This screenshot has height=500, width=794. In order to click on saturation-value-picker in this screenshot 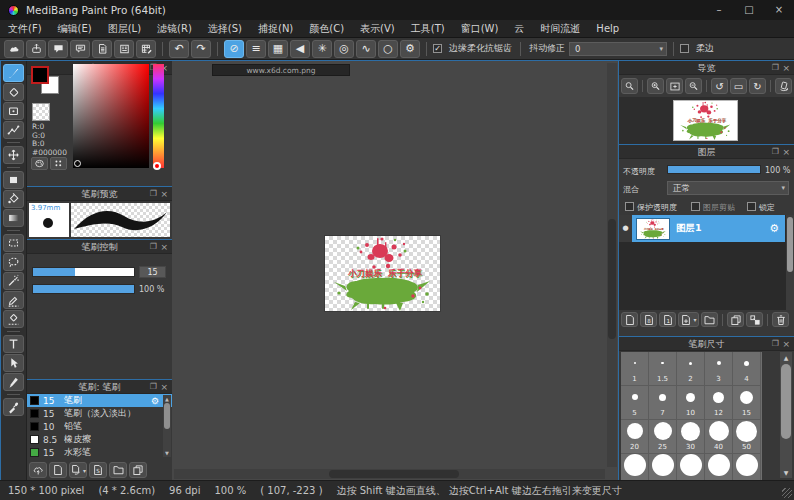, I will do `click(111, 116)`.